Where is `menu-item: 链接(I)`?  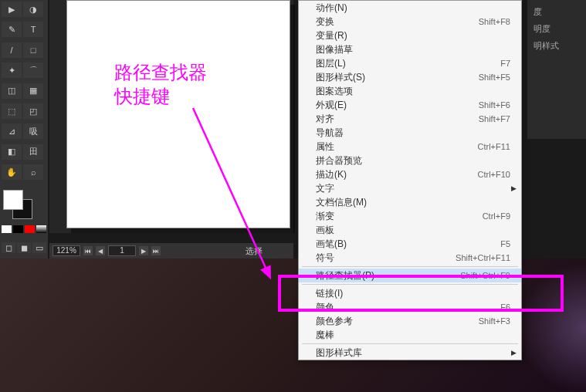
menu-item: 链接(I) is located at coordinates (410, 293).